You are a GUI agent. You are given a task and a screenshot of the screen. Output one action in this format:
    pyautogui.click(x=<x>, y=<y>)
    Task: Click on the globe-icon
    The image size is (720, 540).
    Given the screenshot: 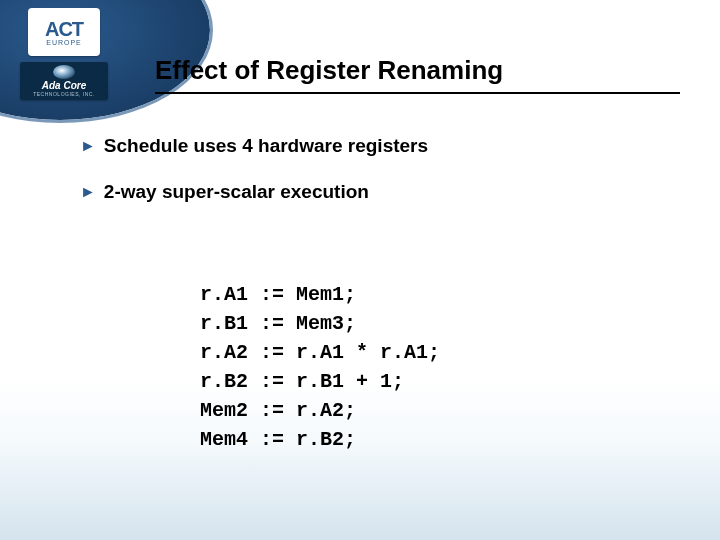 What is the action you would take?
    pyautogui.click(x=64, y=72)
    